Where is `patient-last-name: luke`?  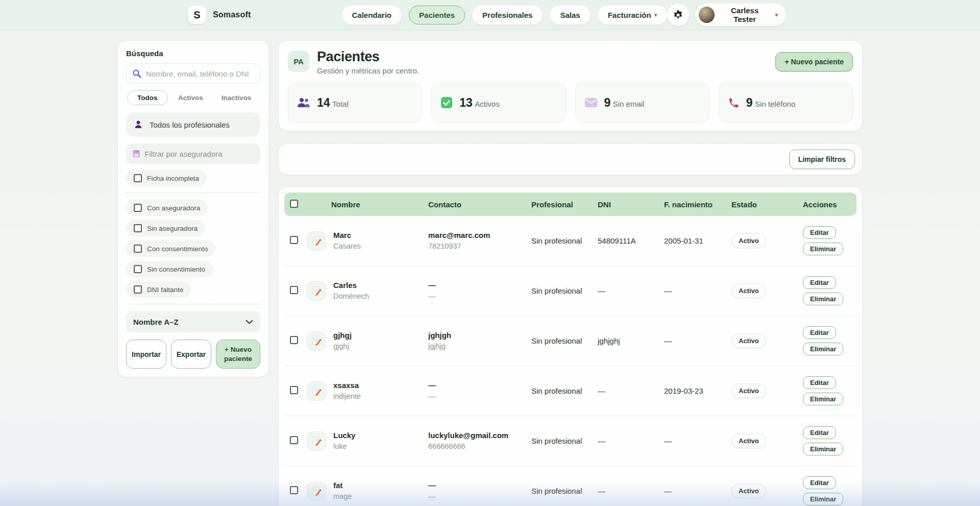 patient-last-name: luke is located at coordinates (344, 446).